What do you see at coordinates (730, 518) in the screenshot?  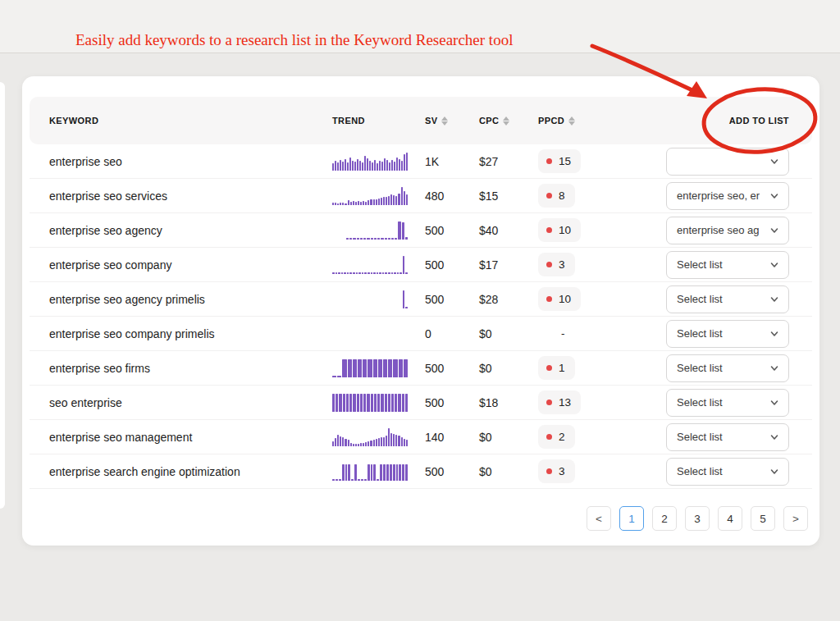 I see `page-button-4: 4` at bounding box center [730, 518].